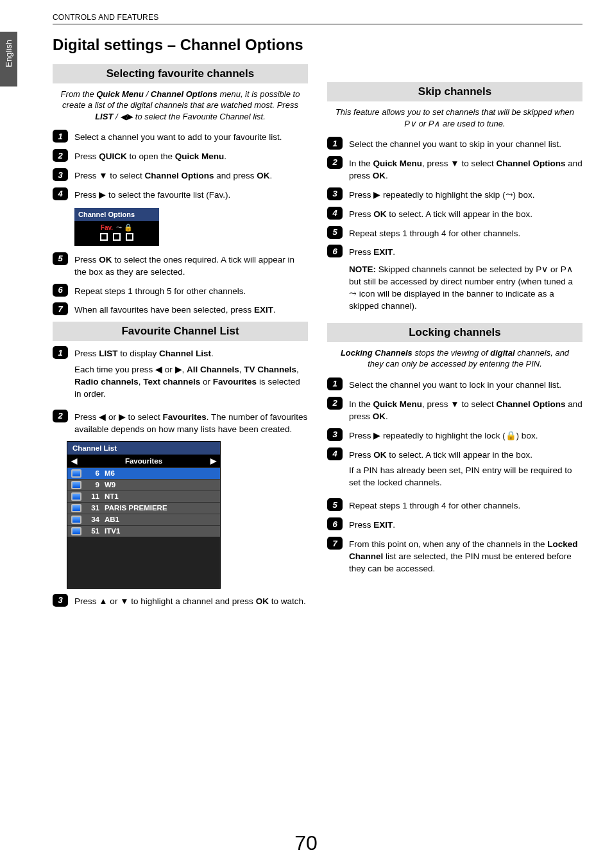 The image size is (612, 868). Describe the element at coordinates (180, 291) in the screenshot. I see `step: 6 Repeat steps 1 through 5 for other cha…` at that location.